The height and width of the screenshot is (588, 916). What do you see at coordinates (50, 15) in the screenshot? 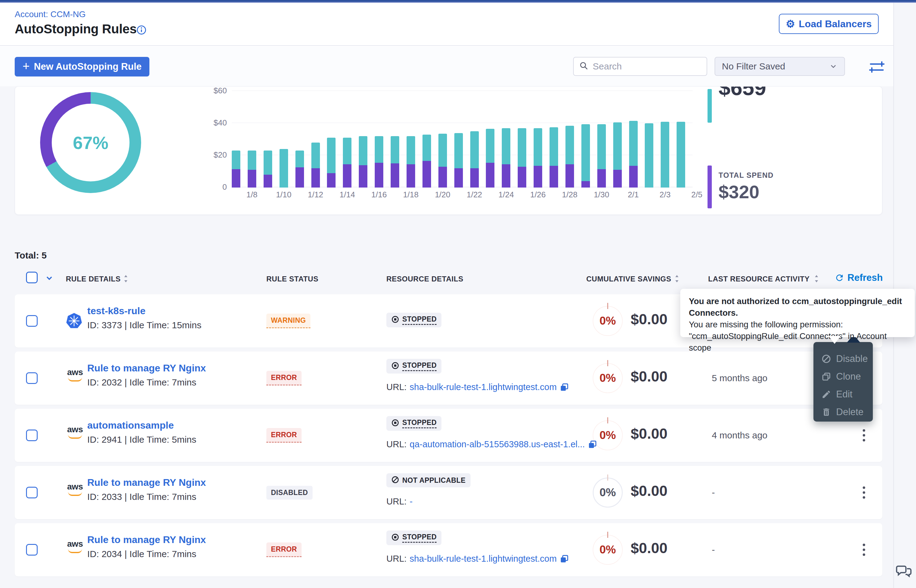
I see `breadcrumb-account-link: Account: CCM-NG` at bounding box center [50, 15].